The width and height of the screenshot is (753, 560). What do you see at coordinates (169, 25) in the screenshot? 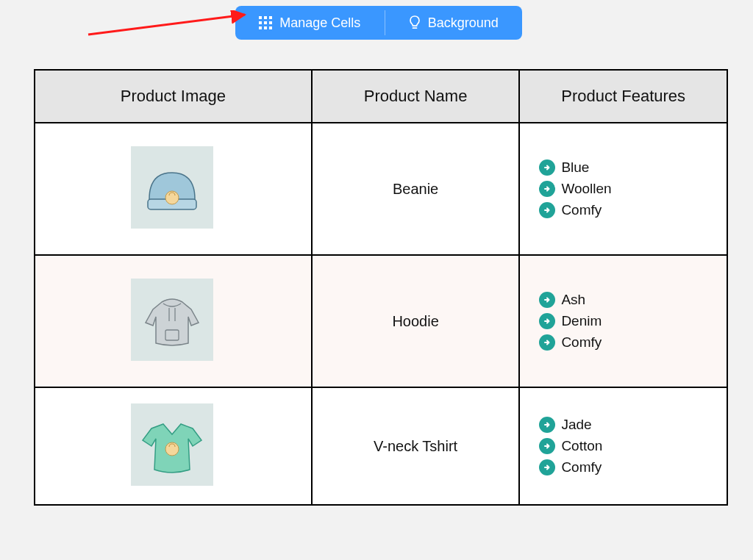
I see `annotation-arrow-icon` at bounding box center [169, 25].